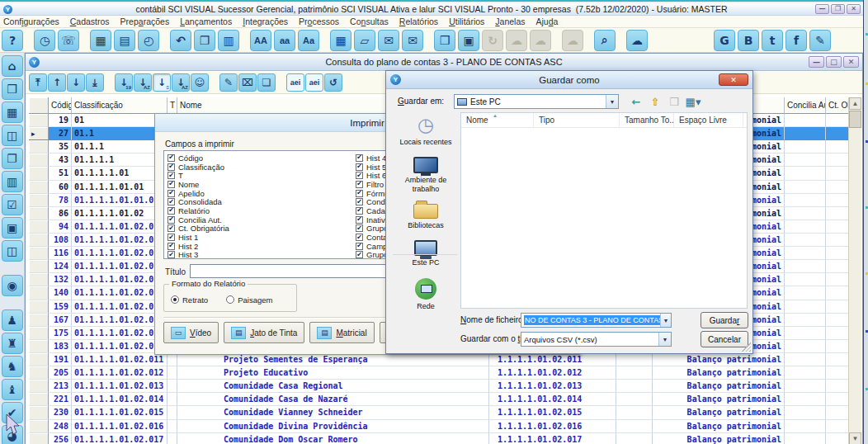 The height and width of the screenshot is (444, 868). What do you see at coordinates (748, 40) in the screenshot?
I see `blogger-icon: B` at bounding box center [748, 40].